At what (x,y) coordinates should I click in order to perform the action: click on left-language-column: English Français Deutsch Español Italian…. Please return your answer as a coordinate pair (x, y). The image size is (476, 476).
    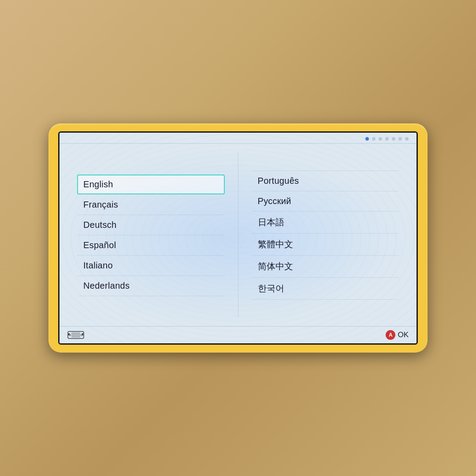
    Looking at the image, I should click on (151, 235).